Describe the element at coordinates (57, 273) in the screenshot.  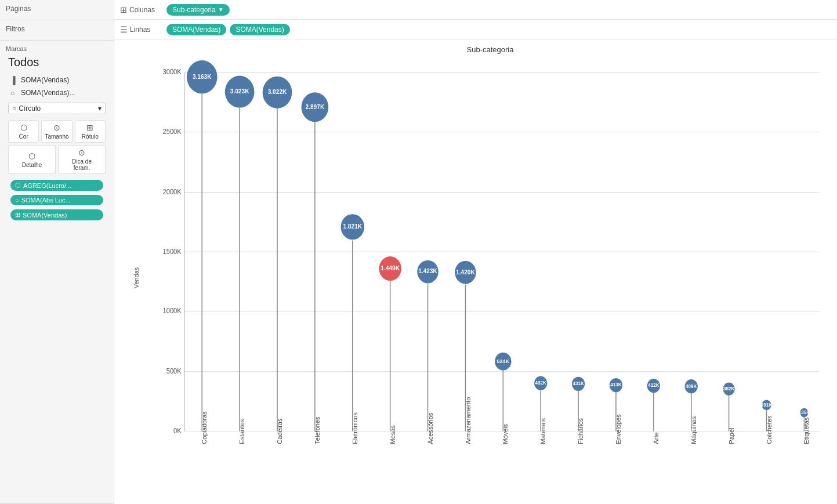
I see `marcas-section: Marcas Todos ▐ SOMA(Vendas) ○ SOMA(Venda…` at that location.